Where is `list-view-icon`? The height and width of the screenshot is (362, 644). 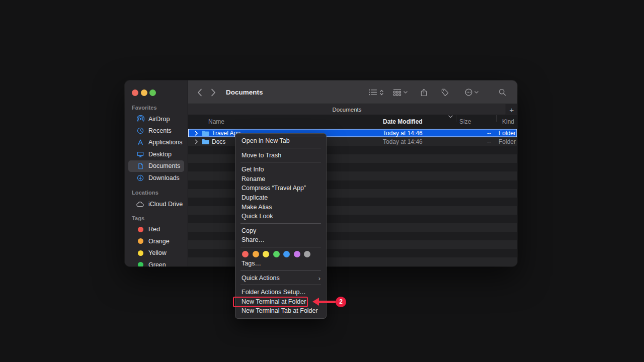
list-view-icon is located at coordinates (373, 93).